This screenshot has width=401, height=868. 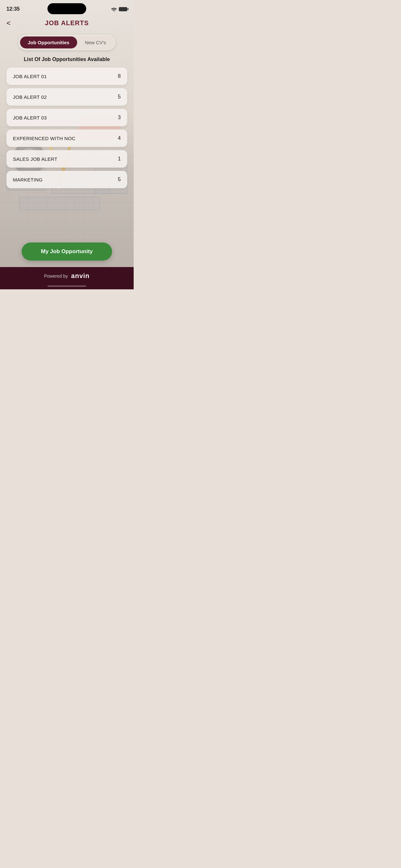 I want to click on alert-count-5: 5, so click(x=119, y=179).